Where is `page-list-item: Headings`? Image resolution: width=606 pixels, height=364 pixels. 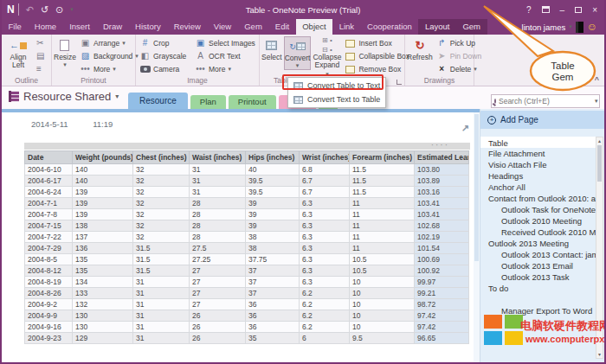 page-list-item: Headings is located at coordinates (538, 176).